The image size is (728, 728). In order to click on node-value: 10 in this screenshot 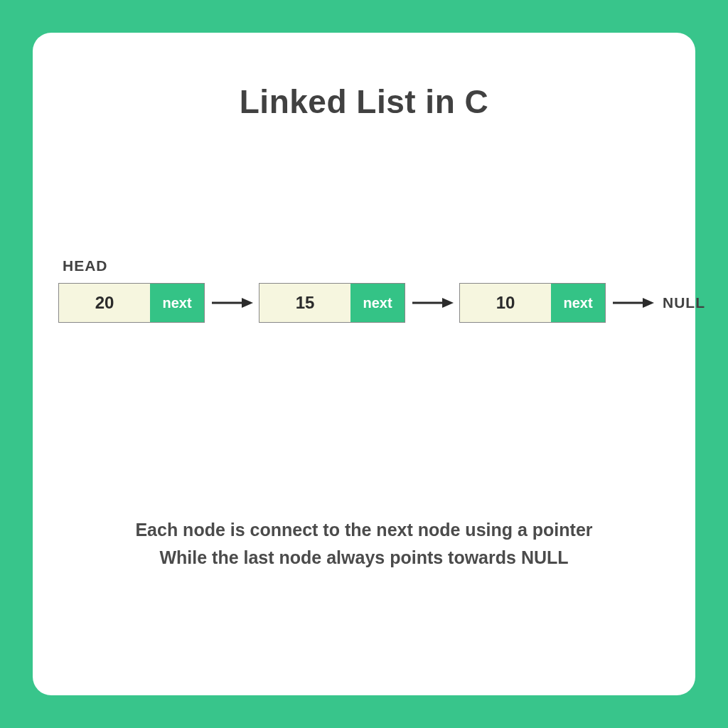, I will do `click(505, 303)`.